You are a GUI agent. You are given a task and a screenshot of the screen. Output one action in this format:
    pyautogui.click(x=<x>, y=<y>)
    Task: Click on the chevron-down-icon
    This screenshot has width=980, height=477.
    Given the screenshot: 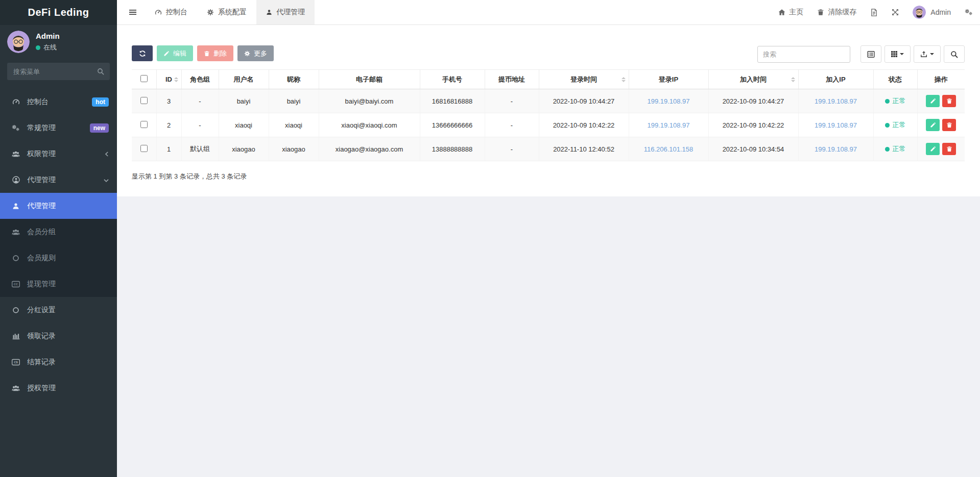 What is the action you would take?
    pyautogui.click(x=106, y=180)
    